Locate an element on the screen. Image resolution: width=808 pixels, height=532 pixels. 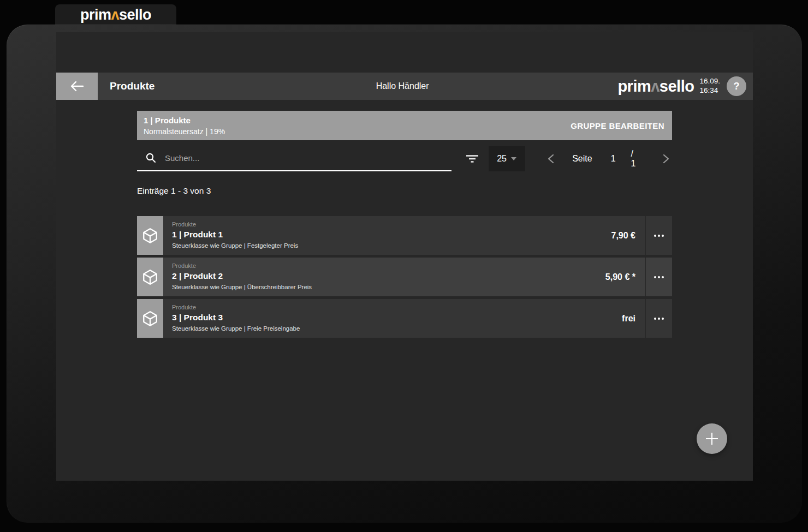
product-info: Produkte 2 | Produkt 2 Steuerklasse wie … is located at coordinates (384, 277).